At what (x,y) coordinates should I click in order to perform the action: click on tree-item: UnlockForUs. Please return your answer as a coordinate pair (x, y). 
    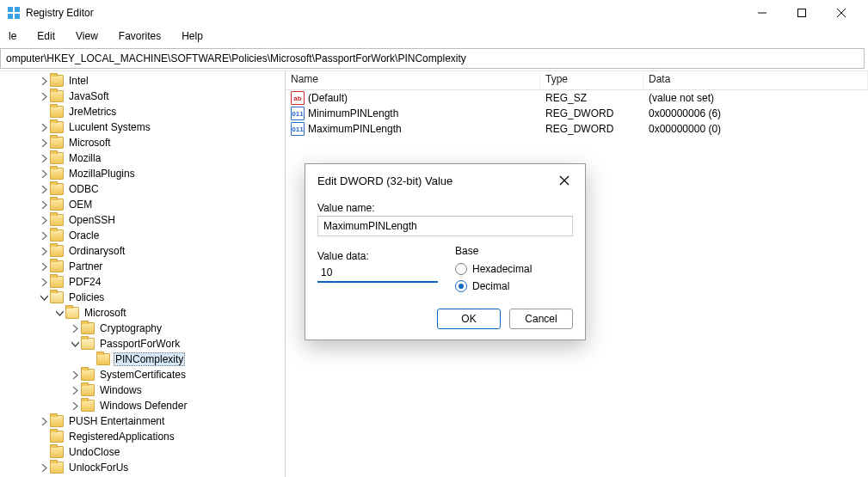
    Looking at the image, I should click on (143, 468).